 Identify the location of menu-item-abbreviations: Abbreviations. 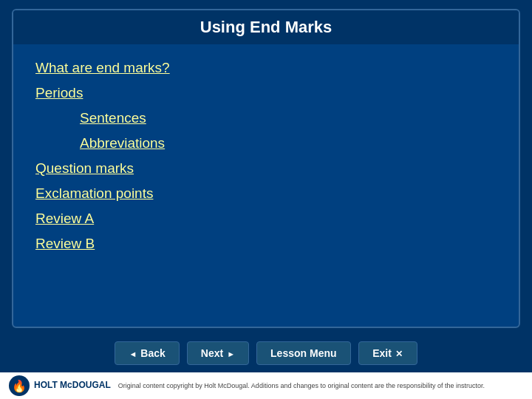
(266, 143).